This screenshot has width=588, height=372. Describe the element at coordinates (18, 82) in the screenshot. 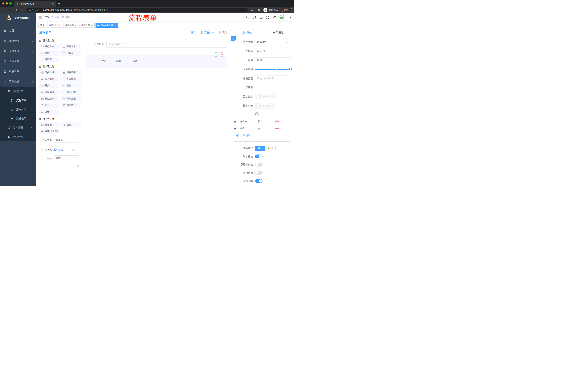

I see `sidebar-item-workflow: 工作流程` at that location.